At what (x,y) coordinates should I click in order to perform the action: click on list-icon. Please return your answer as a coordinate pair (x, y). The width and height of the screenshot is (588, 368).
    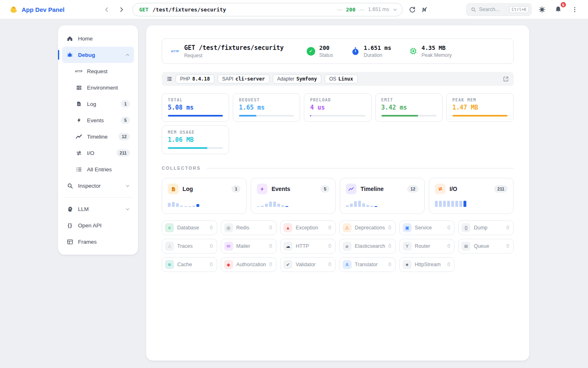
    Looking at the image, I should click on (79, 169).